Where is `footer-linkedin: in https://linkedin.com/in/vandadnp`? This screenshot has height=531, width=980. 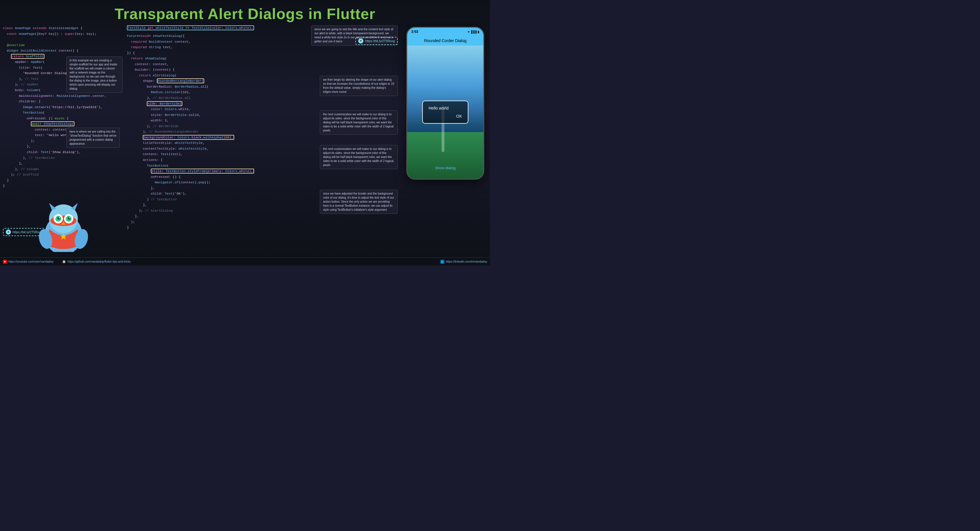 footer-linkedin: in https://linkedin.com/in/vandadnp is located at coordinates (464, 262).